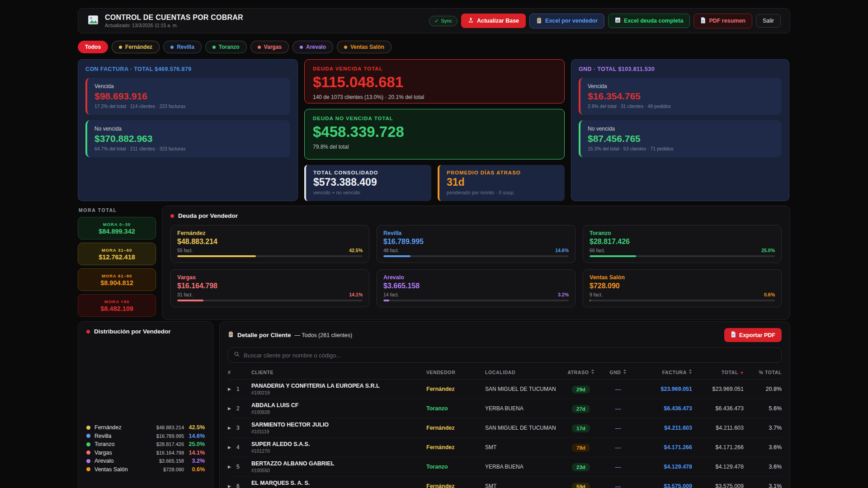  What do you see at coordinates (443, 21) in the screenshot?
I see `sync-status-badge: ✓ Sync` at bounding box center [443, 21].